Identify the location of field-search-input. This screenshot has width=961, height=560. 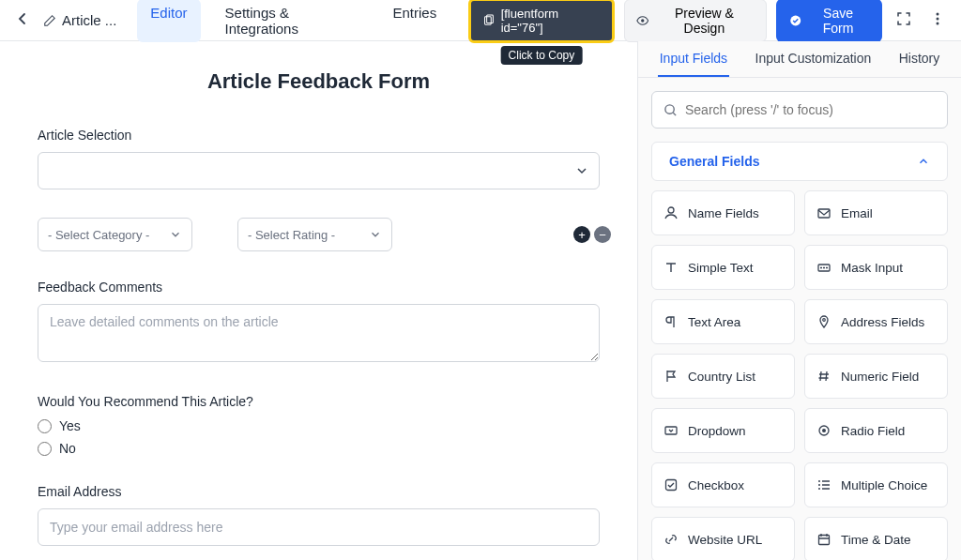
(811, 110).